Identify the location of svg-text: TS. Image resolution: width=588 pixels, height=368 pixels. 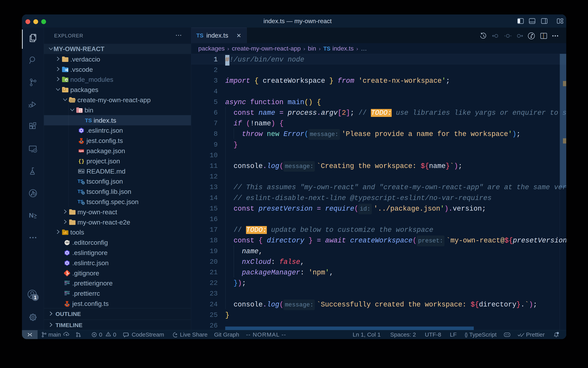
(88, 120).